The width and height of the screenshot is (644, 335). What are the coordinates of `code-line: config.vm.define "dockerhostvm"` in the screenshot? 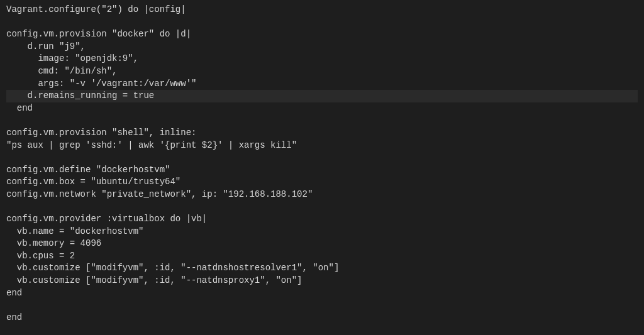 It's located at (322, 170).